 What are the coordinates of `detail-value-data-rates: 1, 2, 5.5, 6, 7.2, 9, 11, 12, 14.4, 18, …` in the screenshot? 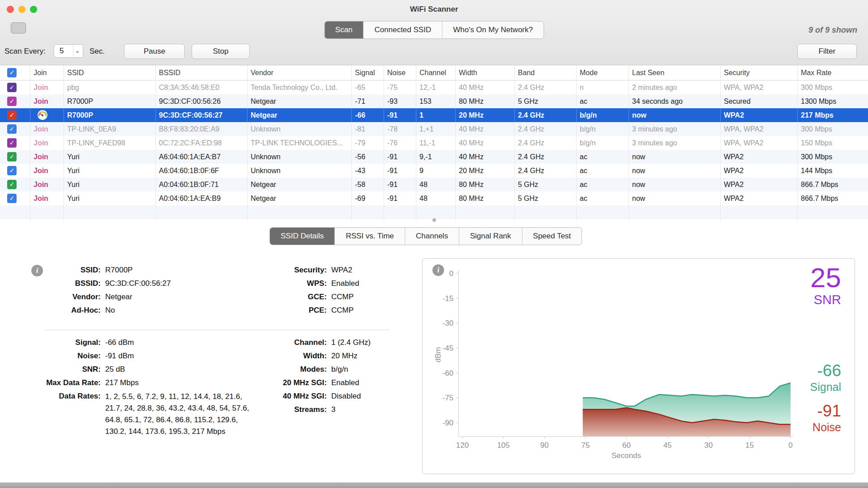 It's located at (180, 413).